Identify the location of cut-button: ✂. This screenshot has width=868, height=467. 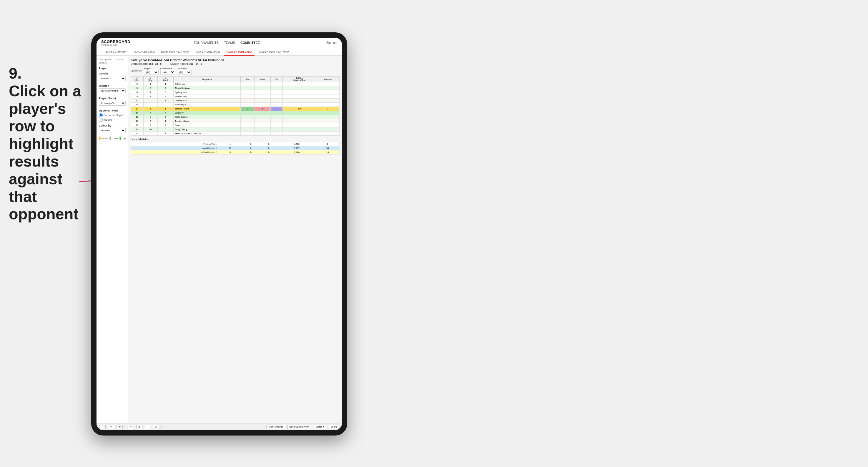
(131, 427).